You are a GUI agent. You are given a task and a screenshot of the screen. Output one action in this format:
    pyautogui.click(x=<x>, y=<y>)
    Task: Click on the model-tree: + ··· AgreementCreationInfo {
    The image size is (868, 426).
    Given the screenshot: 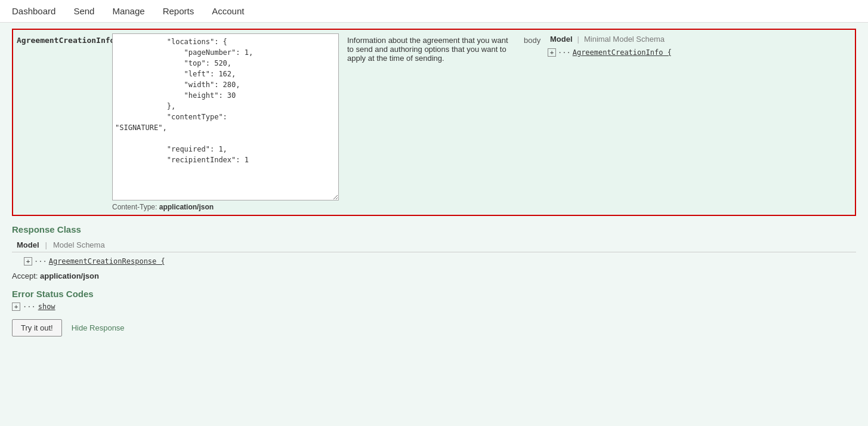 What is the action you would take?
    pyautogui.click(x=613, y=53)
    